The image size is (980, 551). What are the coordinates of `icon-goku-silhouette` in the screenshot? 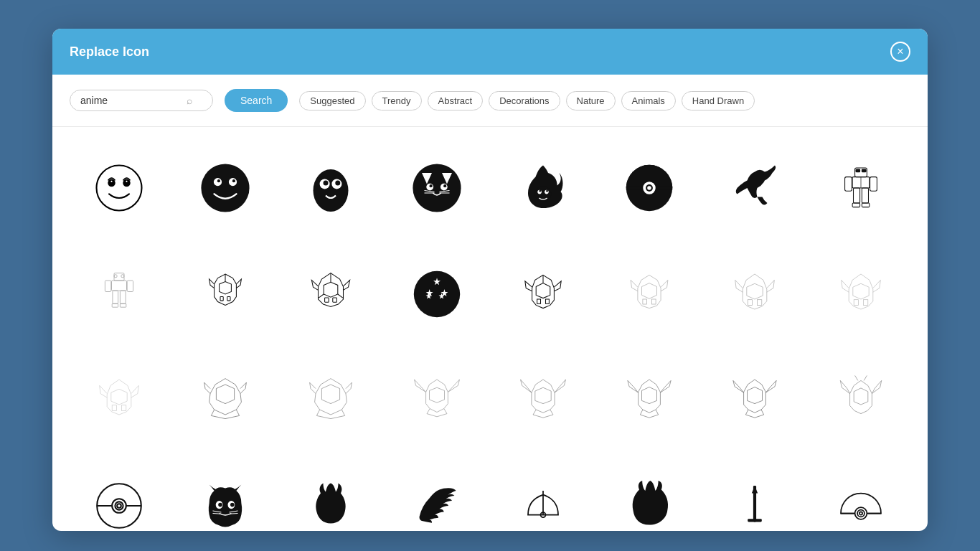 It's located at (543, 188).